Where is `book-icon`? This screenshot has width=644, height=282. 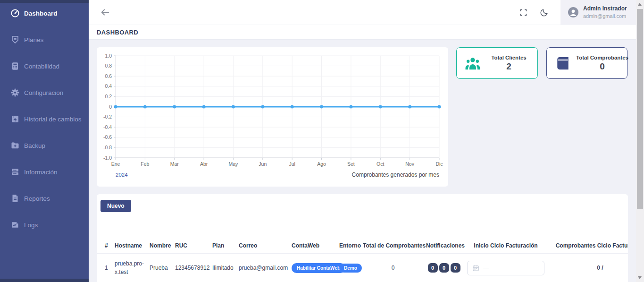
book-icon is located at coordinates (563, 63).